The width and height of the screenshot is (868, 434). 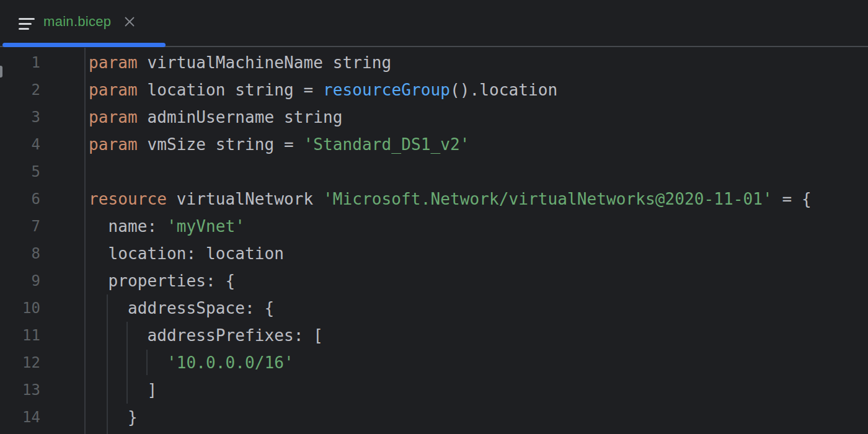 I want to click on editor-tab-bar: main.bicep, so click(x=434, y=24).